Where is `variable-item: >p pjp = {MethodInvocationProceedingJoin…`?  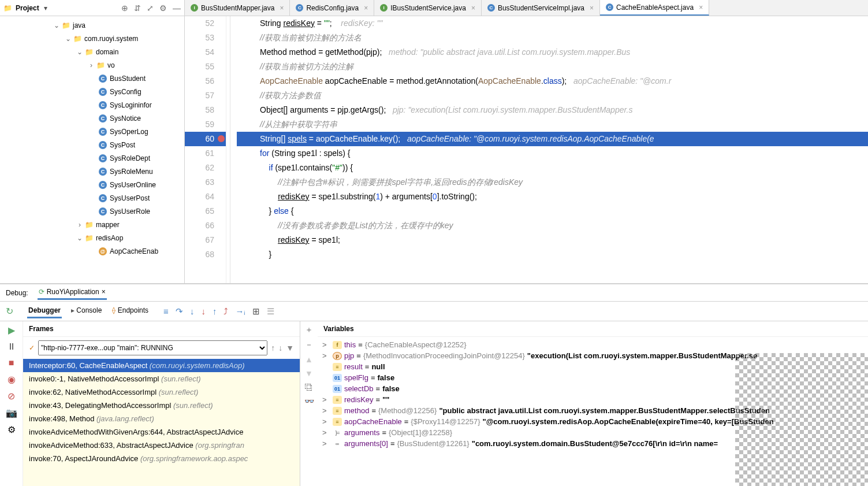 variable-item: >p pjp = {MethodInvocationProceedingJoin… is located at coordinates (593, 356).